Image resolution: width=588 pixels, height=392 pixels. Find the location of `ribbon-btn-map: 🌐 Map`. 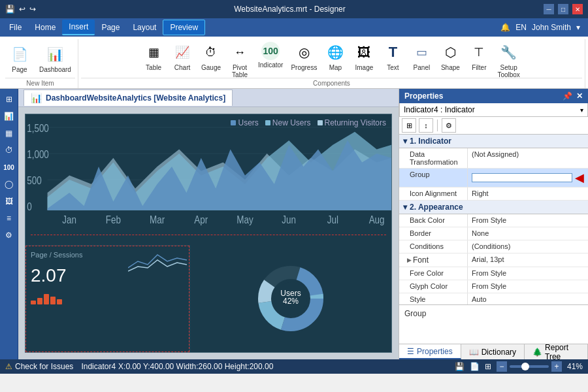

ribbon-btn-map: 🌐 Map is located at coordinates (335, 56).